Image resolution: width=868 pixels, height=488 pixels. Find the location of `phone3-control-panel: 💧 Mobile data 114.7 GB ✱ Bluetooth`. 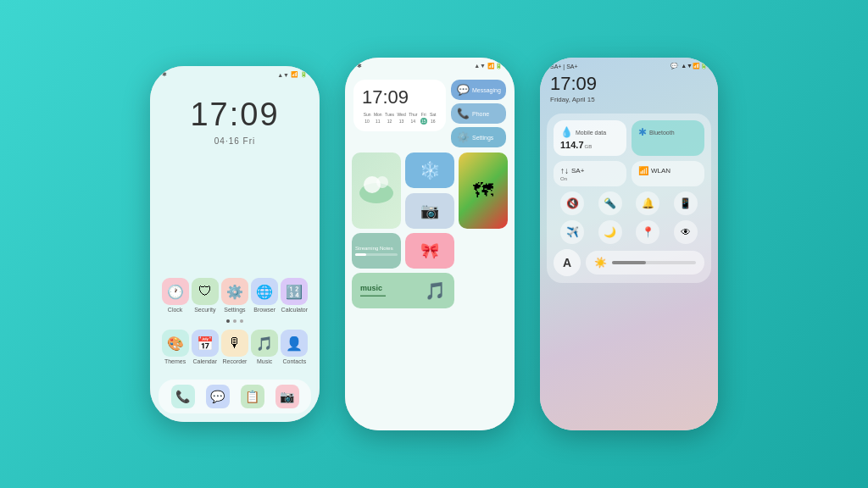

phone3-control-panel: 💧 Mobile data 114.7 GB ✱ Bluetooth is located at coordinates (629, 198).